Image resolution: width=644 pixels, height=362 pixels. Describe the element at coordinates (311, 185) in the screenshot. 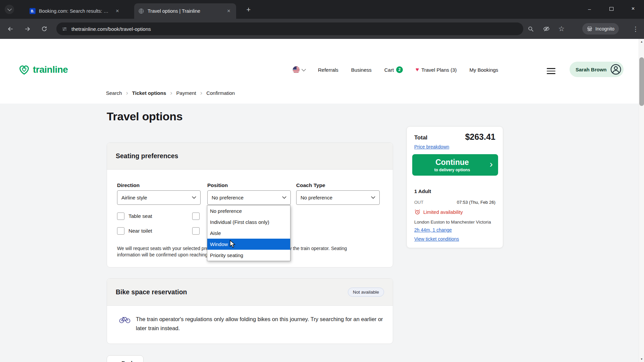

I see `coach-type-label: Coach Type` at that location.